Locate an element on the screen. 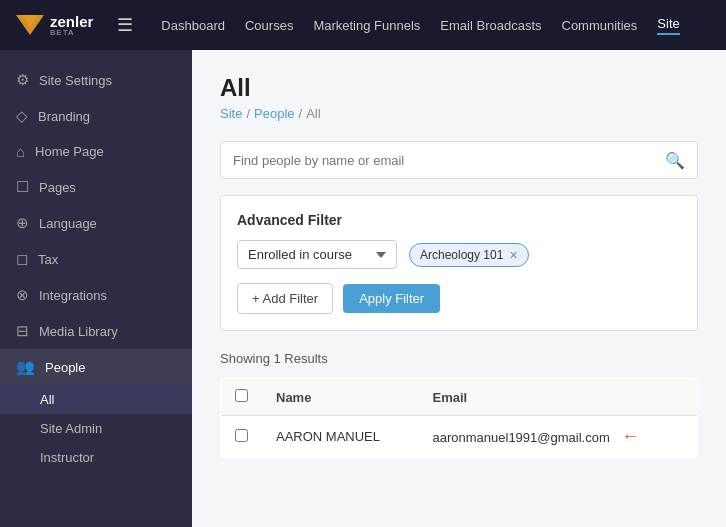 Image resolution: width=726 pixels, height=527 pixels. table-body: AARON MANUEL aaronmanuel1991@gmail.com ← is located at coordinates (460, 437).